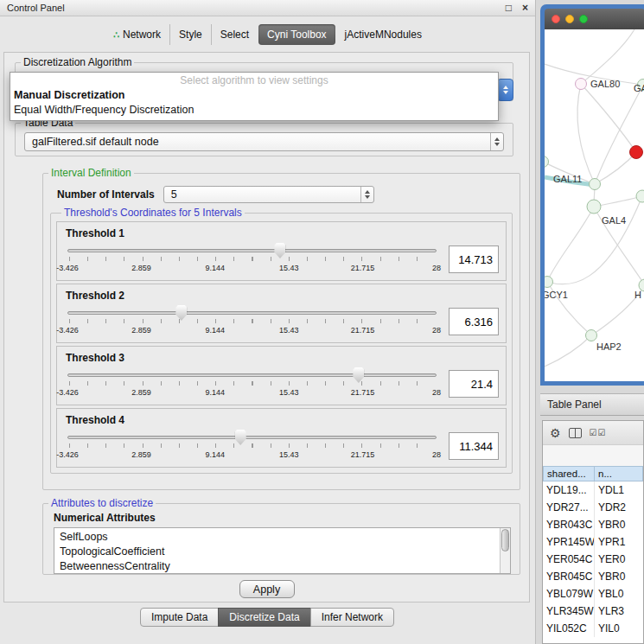 This screenshot has width=644, height=644. Describe the element at coordinates (505, 540) in the screenshot. I see `scrollbar-thumb` at that location.